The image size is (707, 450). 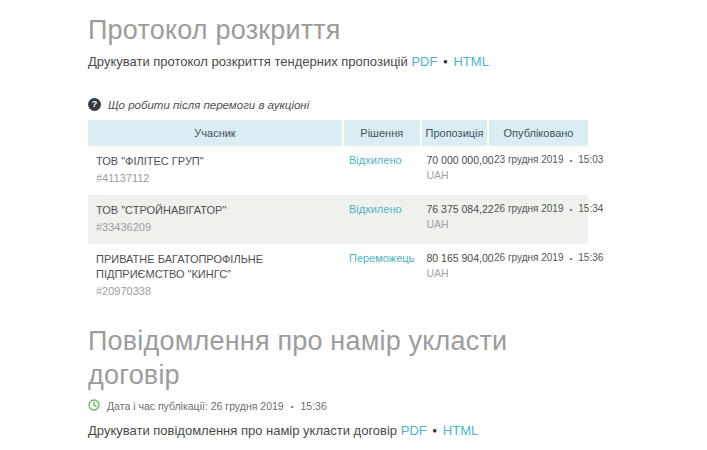 What do you see at coordinates (216, 228) in the screenshot?
I see `participant-id: #33436209` at bounding box center [216, 228].